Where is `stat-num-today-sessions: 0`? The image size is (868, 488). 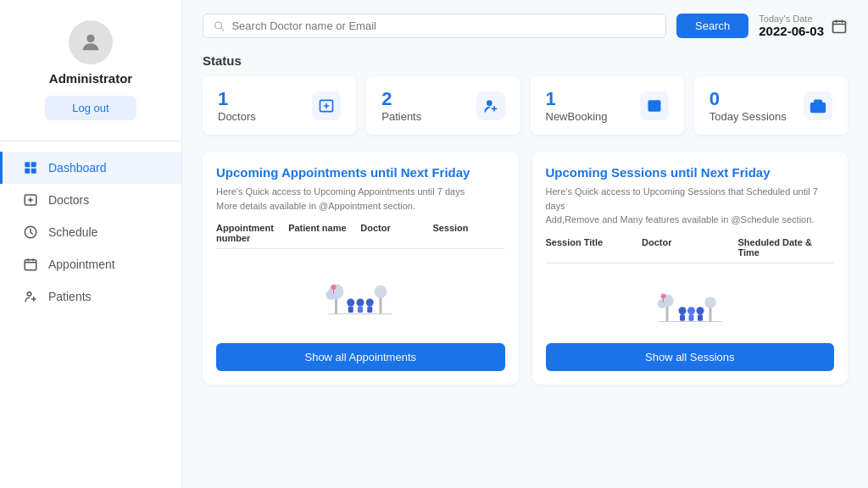
stat-num-today-sessions: 0 is located at coordinates (748, 99).